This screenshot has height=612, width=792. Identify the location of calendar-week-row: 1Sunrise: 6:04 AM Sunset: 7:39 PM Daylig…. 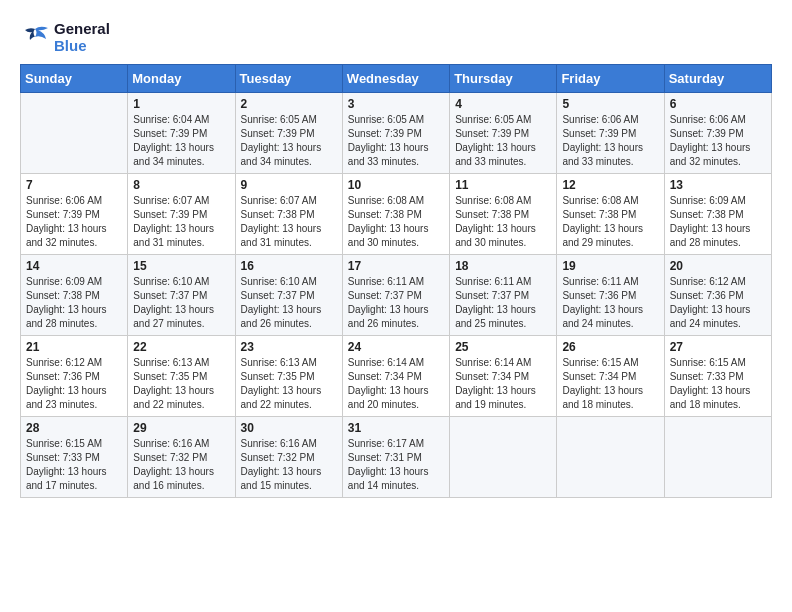
(396, 134).